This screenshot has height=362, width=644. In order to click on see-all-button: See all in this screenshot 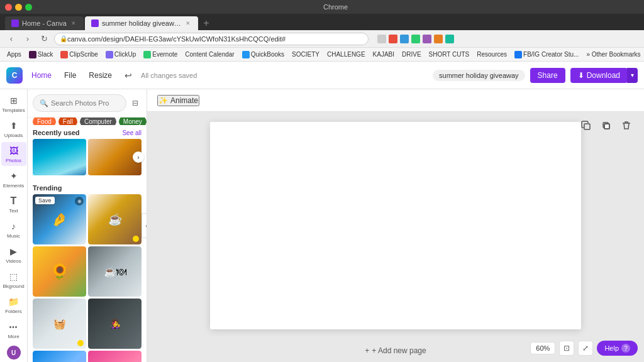, I will do `click(132, 133)`.